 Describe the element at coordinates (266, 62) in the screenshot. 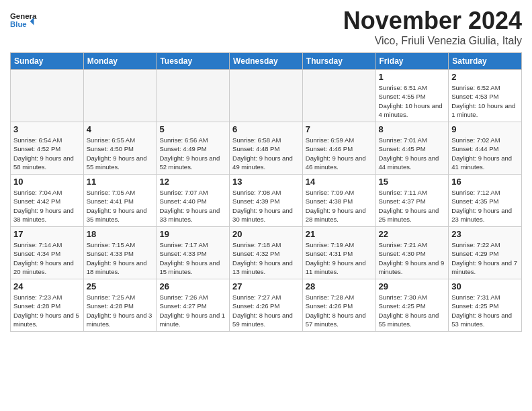

I see `col-header-wednesday: Wednesday` at that location.